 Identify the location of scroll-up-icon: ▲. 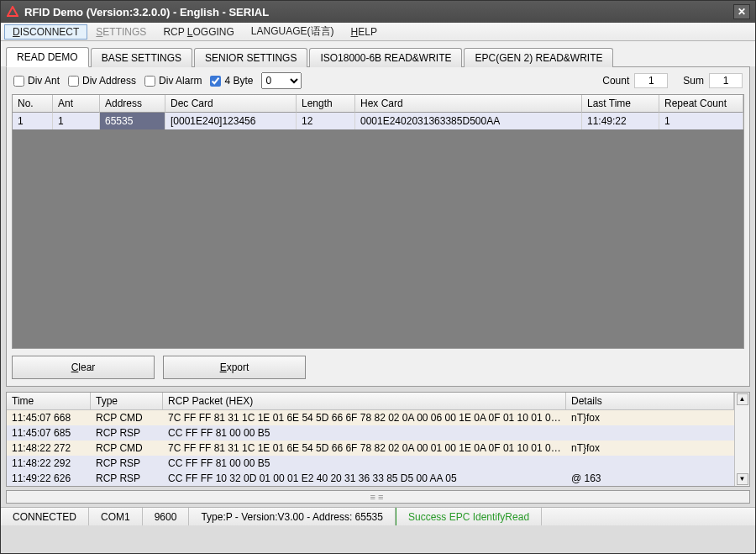
(743, 399).